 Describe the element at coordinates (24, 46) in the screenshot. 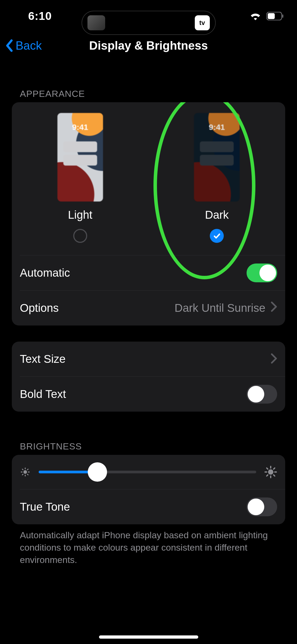

I see `back-button: Back` at that location.